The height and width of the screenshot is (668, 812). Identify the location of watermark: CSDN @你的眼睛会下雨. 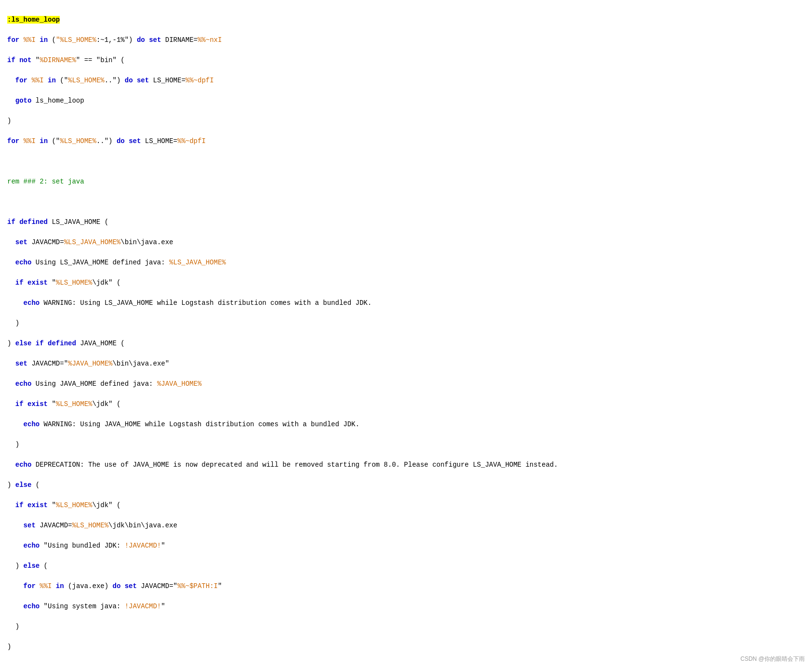
(772, 659).